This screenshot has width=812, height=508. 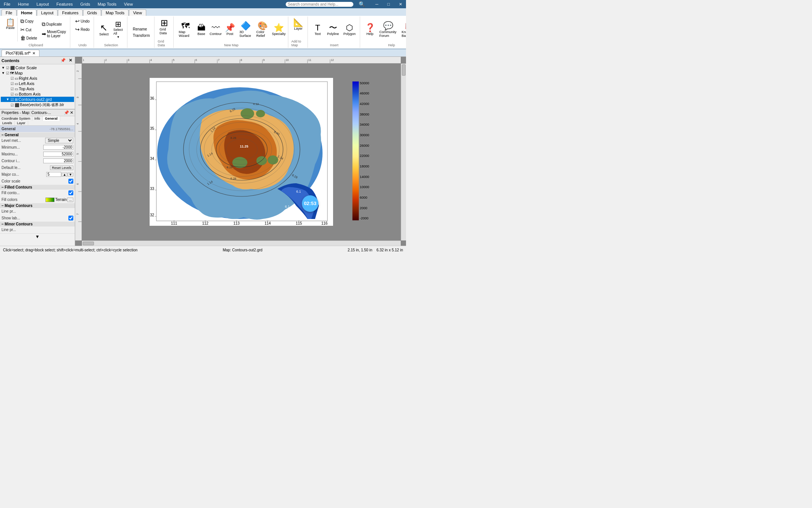 What do you see at coordinates (21, 123) in the screenshot?
I see `prop-tab-layer: Layer` at bounding box center [21, 123].